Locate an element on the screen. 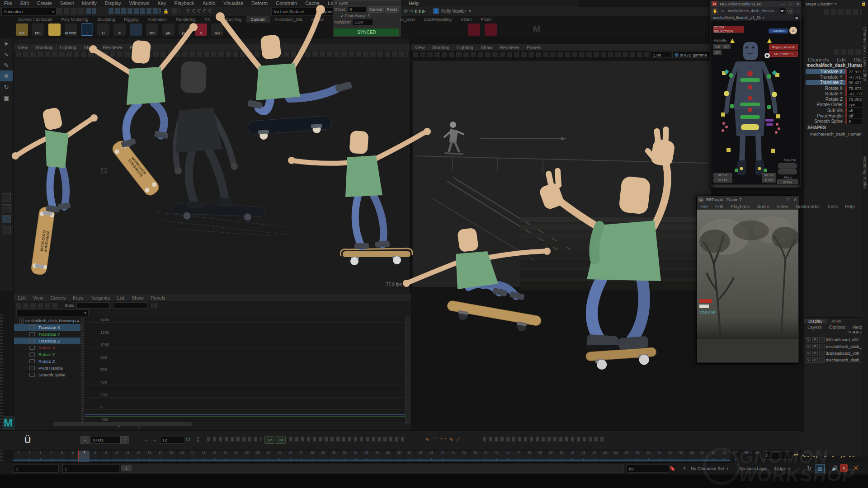  picker-titlebar: M MG-PickerStudio v1.88 —□✕ is located at coordinates (756, 4).